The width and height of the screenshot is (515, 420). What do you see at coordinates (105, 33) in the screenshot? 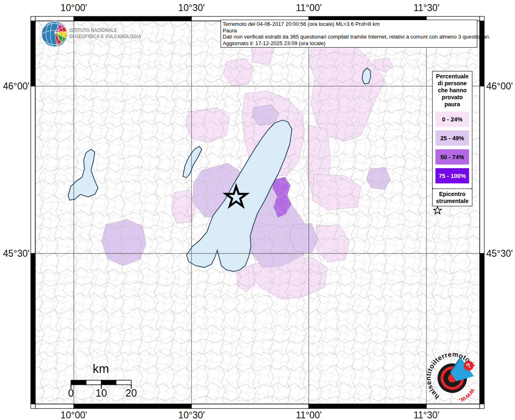
I see `ingv-wordmark: ISTITUTO NAZIONALE DI GEOFISICA E VULCAN…` at bounding box center [105, 33].